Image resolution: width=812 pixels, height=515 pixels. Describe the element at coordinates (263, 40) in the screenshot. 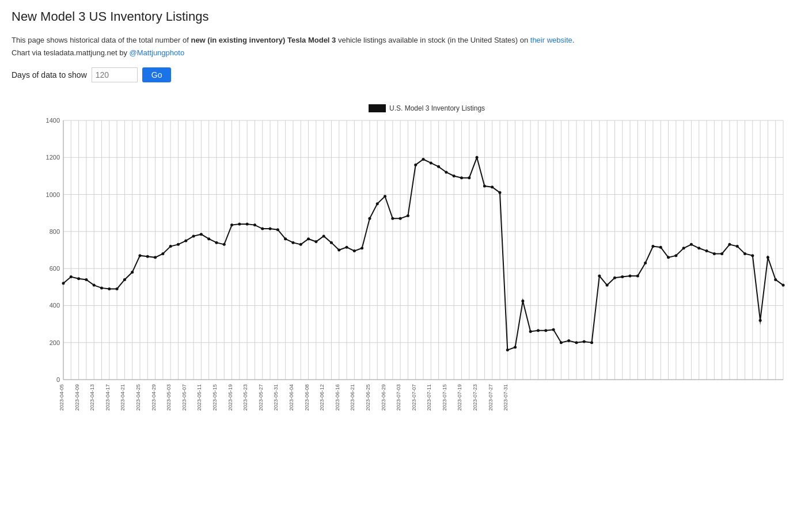

I see `desc-bold: new (in existing inventory) Tesla Model …` at that location.